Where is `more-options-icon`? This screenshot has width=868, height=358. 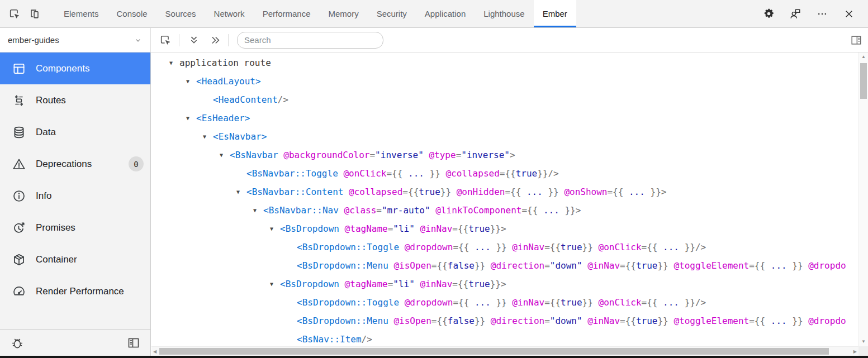
more-options-icon is located at coordinates (822, 14).